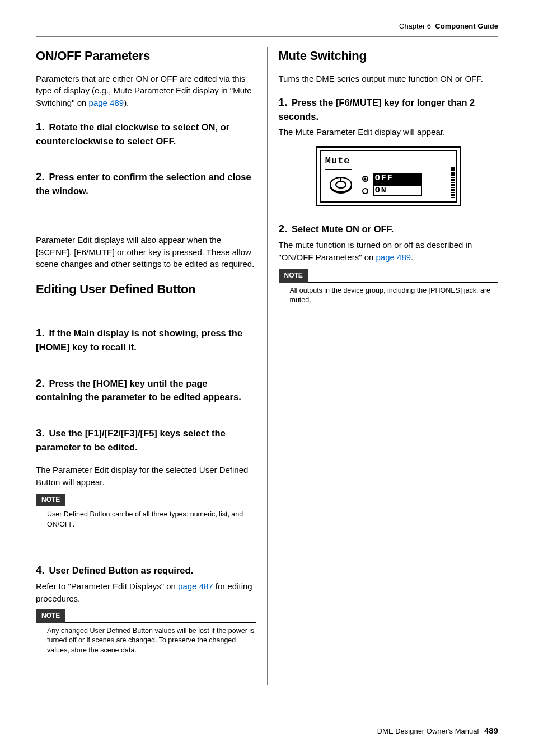  I want to click on lcd-title: Mute, so click(339, 162).